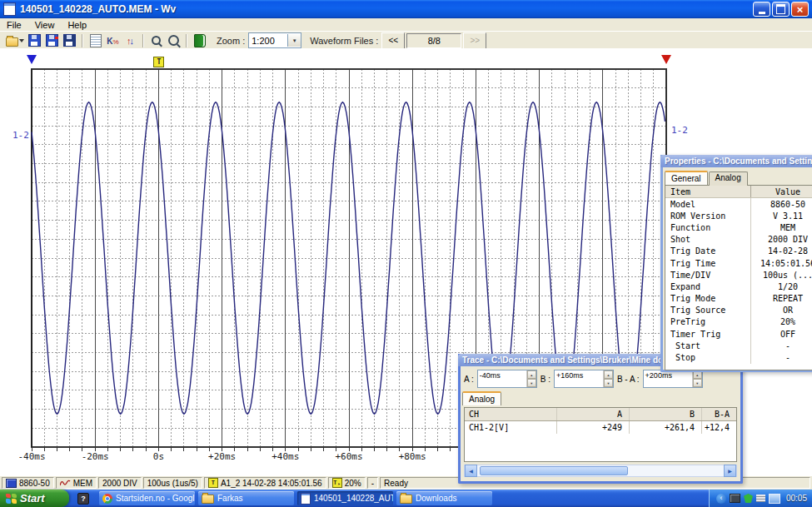  What do you see at coordinates (15, 40) in the screenshot?
I see `open-file-button` at bounding box center [15, 40].